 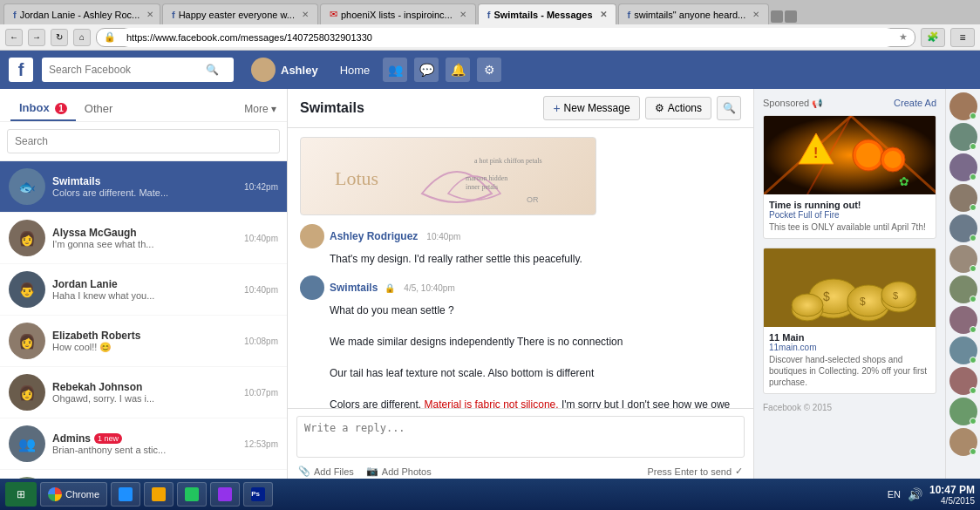 What do you see at coordinates (143, 342) in the screenshot?
I see `conversation-item-elizabeth: 👩 Elizabeth Roberts How cool!! 😊 10:08pm` at bounding box center [143, 342].